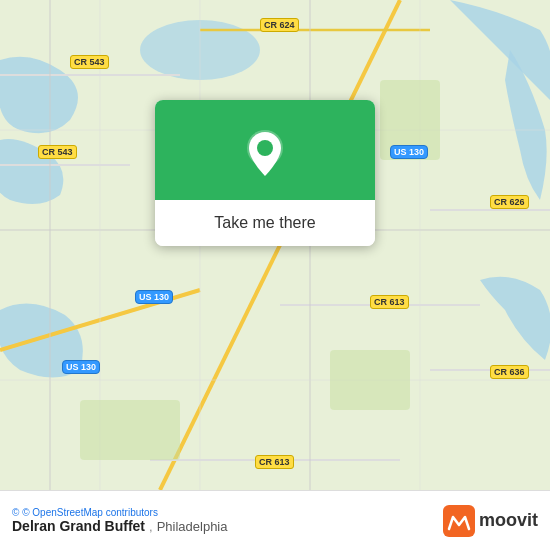 This screenshot has height=550, width=550. Describe the element at coordinates (265, 223) in the screenshot. I see `take-me-there-button: Take me there` at that location.